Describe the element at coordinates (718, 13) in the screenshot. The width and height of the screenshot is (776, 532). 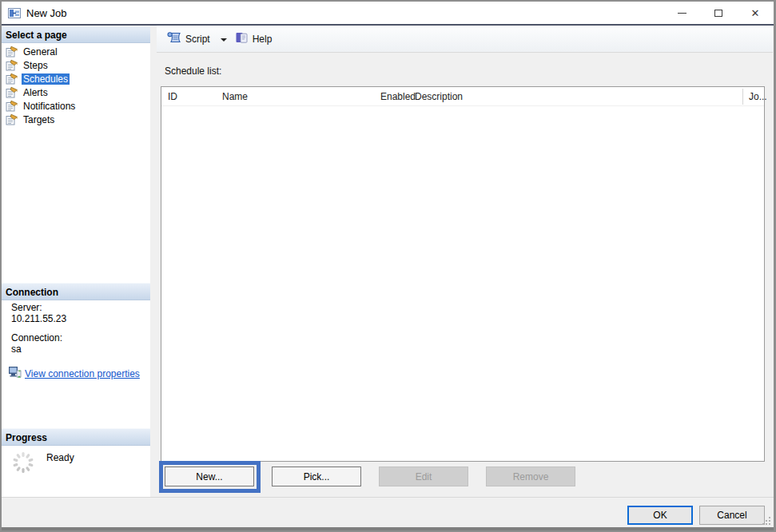
I see `window-controls: ✕` at that location.